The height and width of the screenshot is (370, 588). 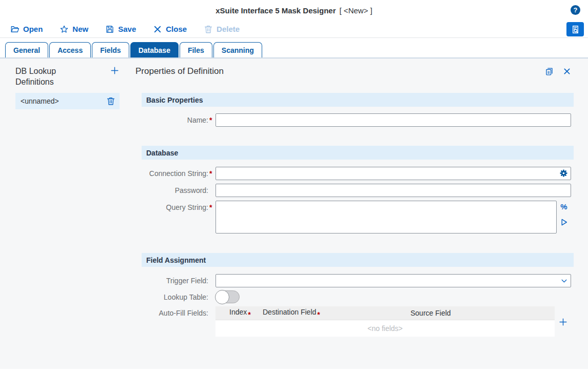 I want to click on help-glyph: ?, so click(x=576, y=10).